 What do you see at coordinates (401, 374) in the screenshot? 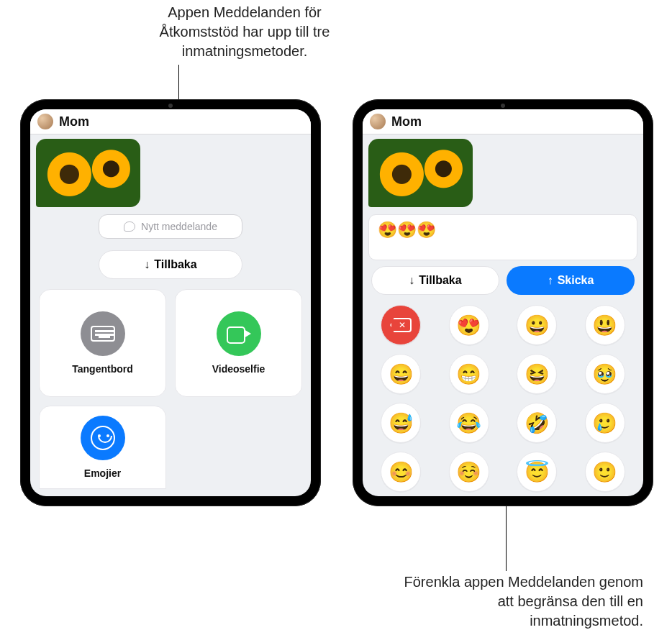
I see `emoji-key: 😄` at bounding box center [401, 374].